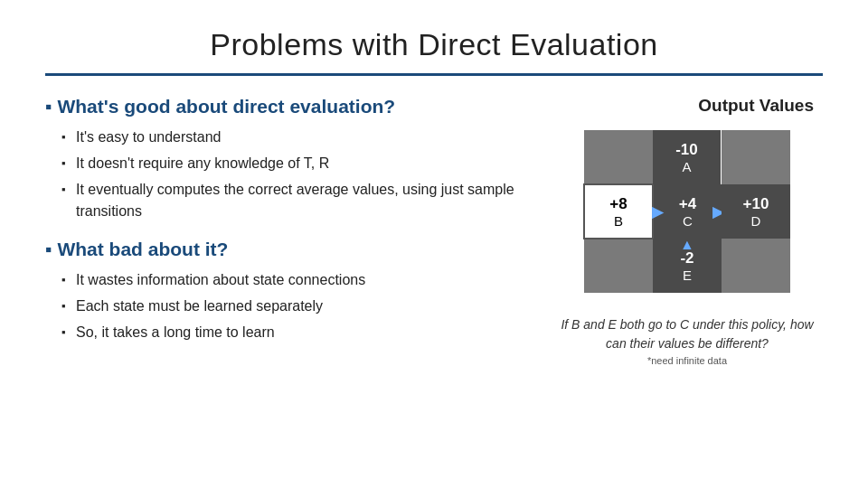 This screenshot has height=488, width=868. Describe the element at coordinates (687, 157) in the screenshot. I see `grid-row-1: -10 A` at that location.